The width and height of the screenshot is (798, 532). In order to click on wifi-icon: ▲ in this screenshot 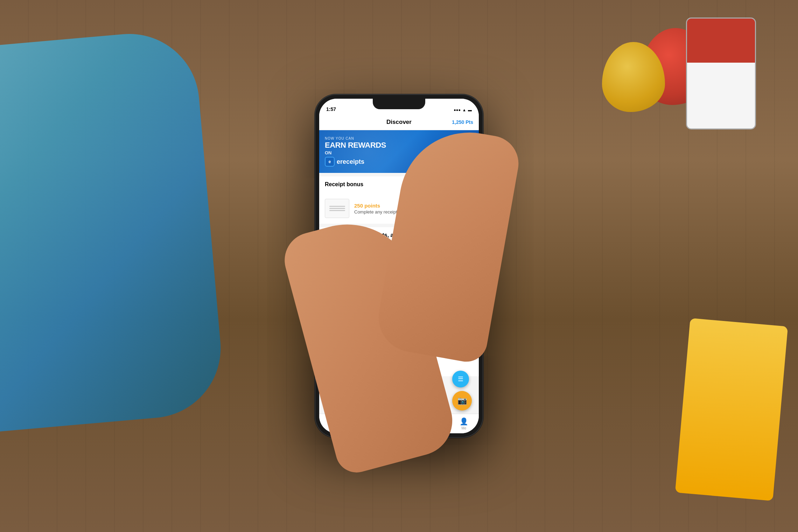, I will do `click(464, 110)`.